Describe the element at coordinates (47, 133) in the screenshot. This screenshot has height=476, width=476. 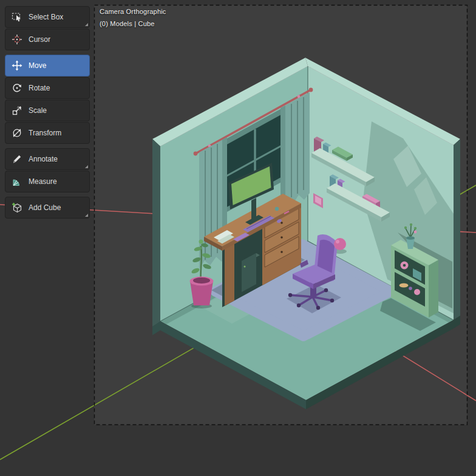
I see `tool-transform: Transform` at that location.